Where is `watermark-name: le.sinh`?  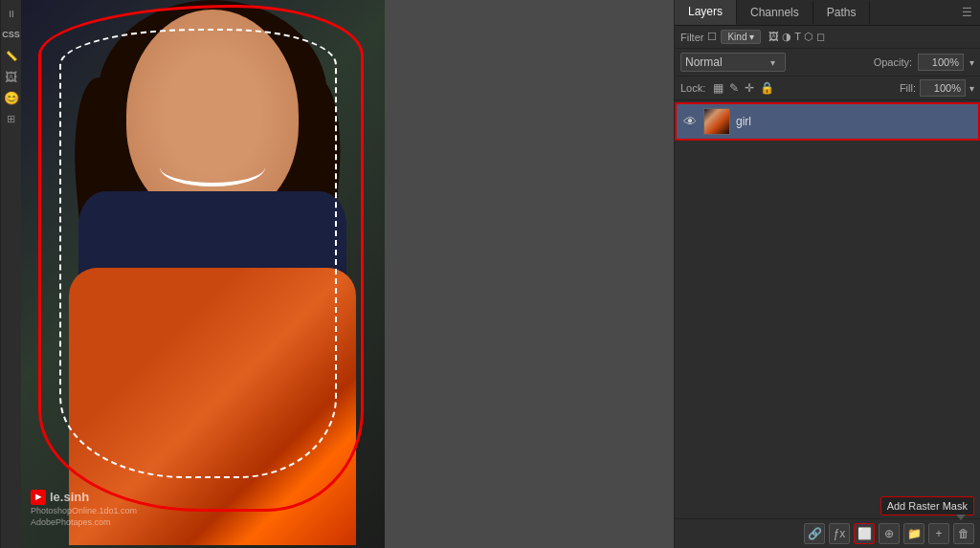
watermark-name: le.sinh is located at coordinates (69, 497).